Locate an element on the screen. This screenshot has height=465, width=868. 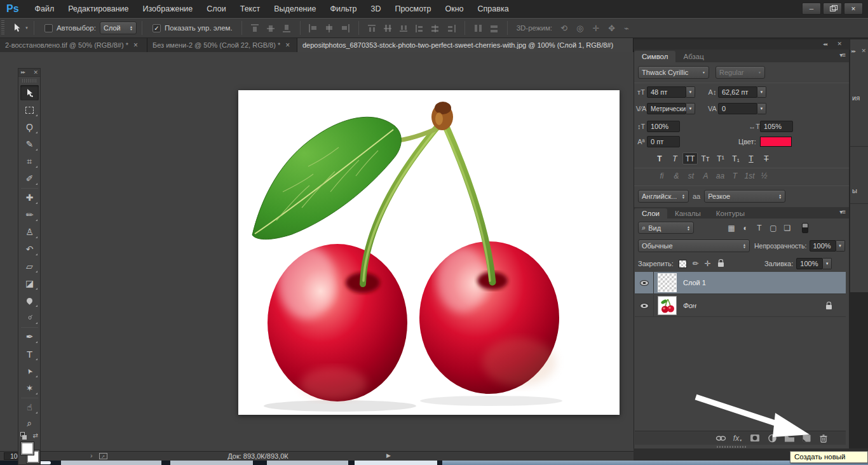
crop-tool: ⌗ is located at coordinates (29, 161).